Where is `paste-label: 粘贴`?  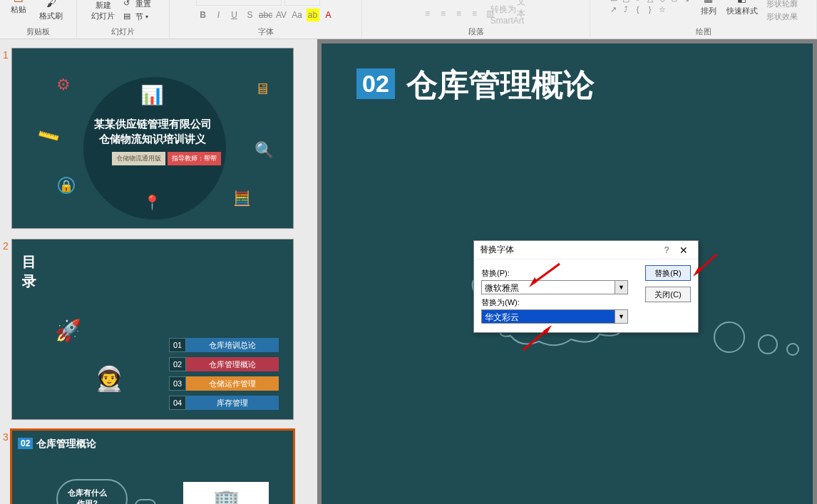 paste-label: 粘贴 is located at coordinates (19, 10).